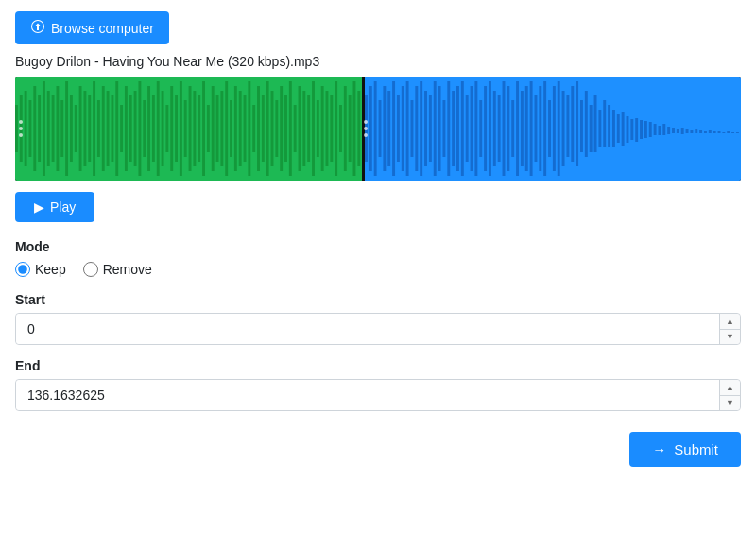 This screenshot has height=534, width=756. Describe the element at coordinates (378, 61) in the screenshot. I see `filename-label: Bugoy Drilon - Having You Near Me (320 k…` at that location.